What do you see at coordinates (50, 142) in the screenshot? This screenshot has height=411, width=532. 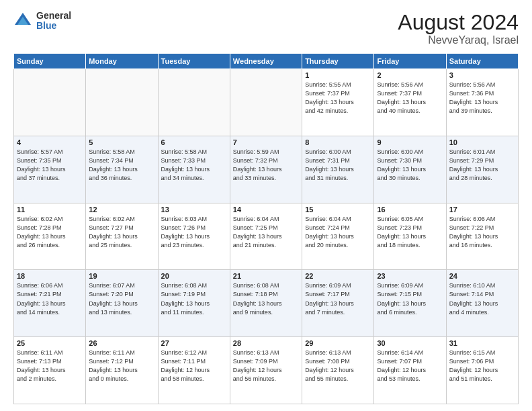 I see `day-number: 4` at bounding box center [50, 142].